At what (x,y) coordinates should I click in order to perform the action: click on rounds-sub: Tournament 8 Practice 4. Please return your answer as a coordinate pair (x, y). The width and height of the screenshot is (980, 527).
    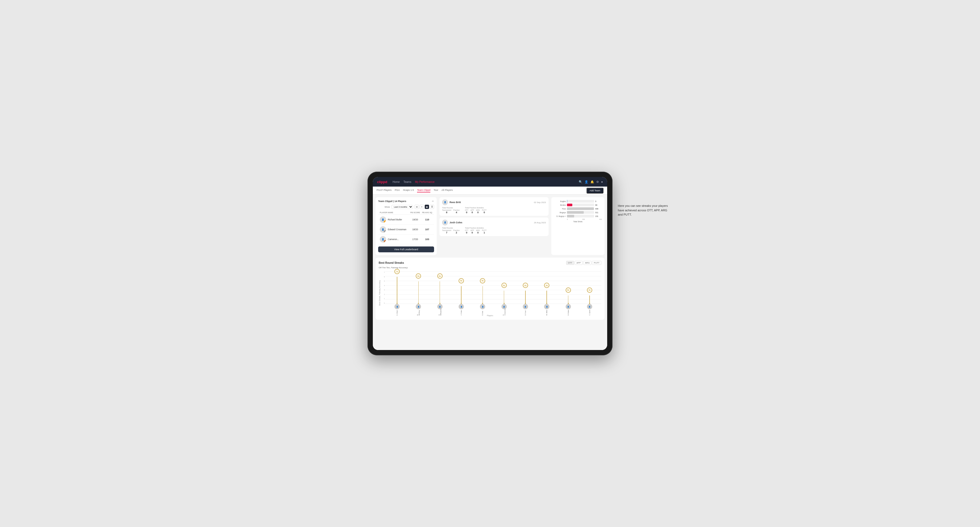
    Looking at the image, I should click on (451, 211).